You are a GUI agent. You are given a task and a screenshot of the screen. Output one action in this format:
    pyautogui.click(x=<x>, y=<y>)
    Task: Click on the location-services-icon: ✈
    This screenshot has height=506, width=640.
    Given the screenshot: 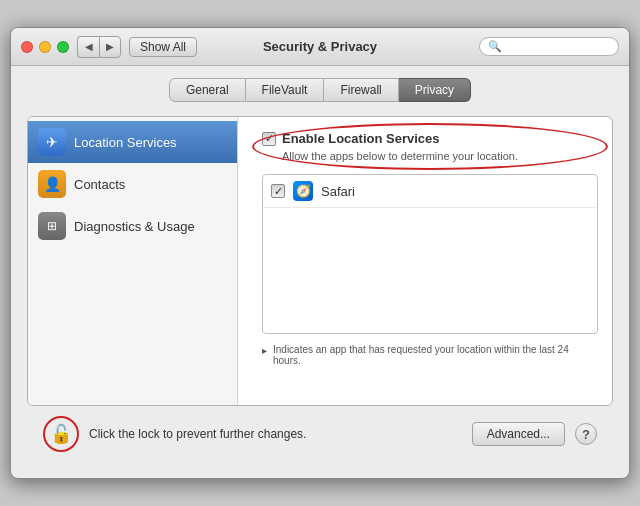 What is the action you would take?
    pyautogui.click(x=52, y=142)
    